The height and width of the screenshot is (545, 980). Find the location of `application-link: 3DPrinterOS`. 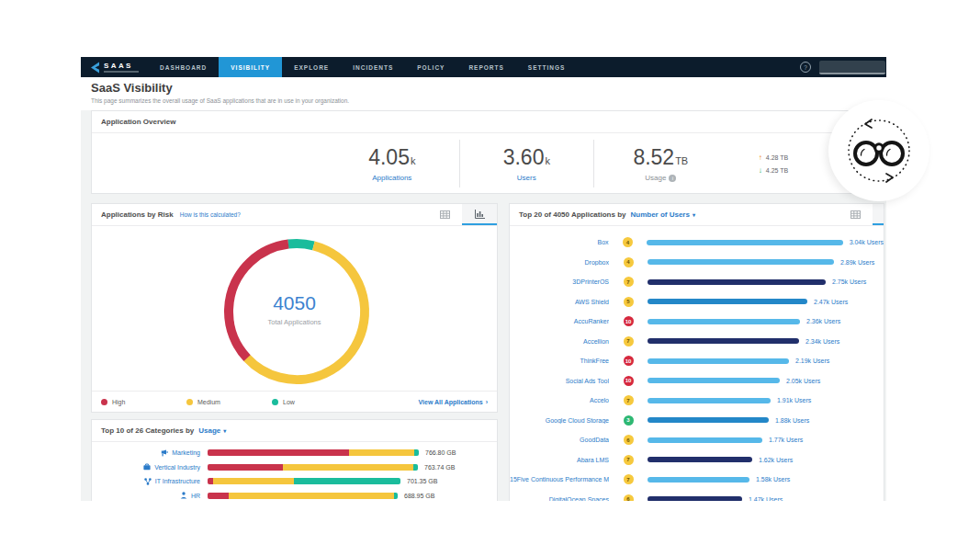

application-link: 3DPrinterOS is located at coordinates (559, 281).